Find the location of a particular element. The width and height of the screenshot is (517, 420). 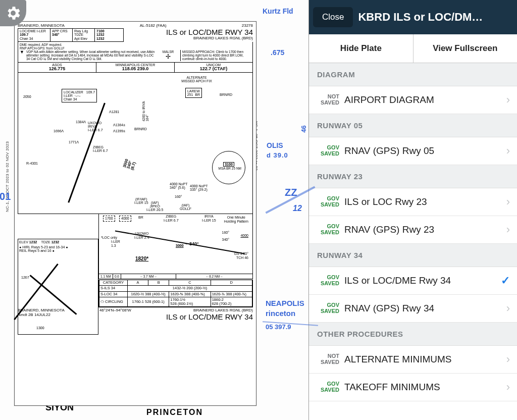

plate-airport: BRAINERD LAKES RGNL (BRD) is located at coordinates (189, 38).